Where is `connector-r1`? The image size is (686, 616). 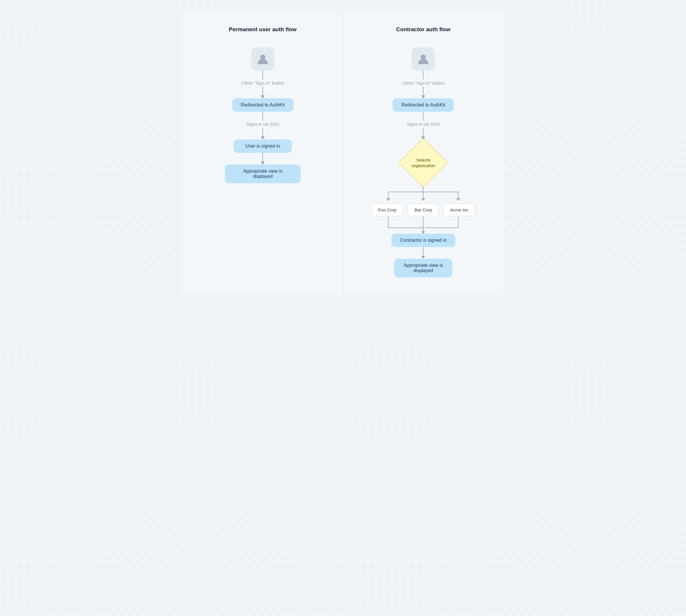
connector-r1 is located at coordinates (423, 75).